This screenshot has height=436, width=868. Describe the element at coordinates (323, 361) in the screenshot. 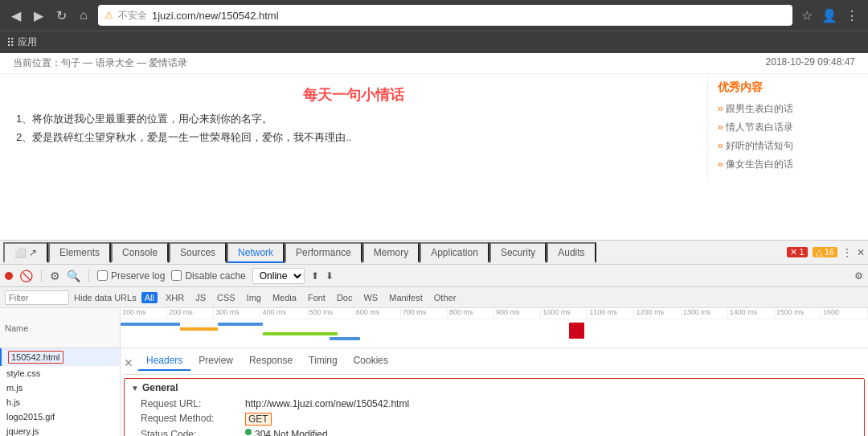

I see `detail-tab-timing: Timing` at that location.